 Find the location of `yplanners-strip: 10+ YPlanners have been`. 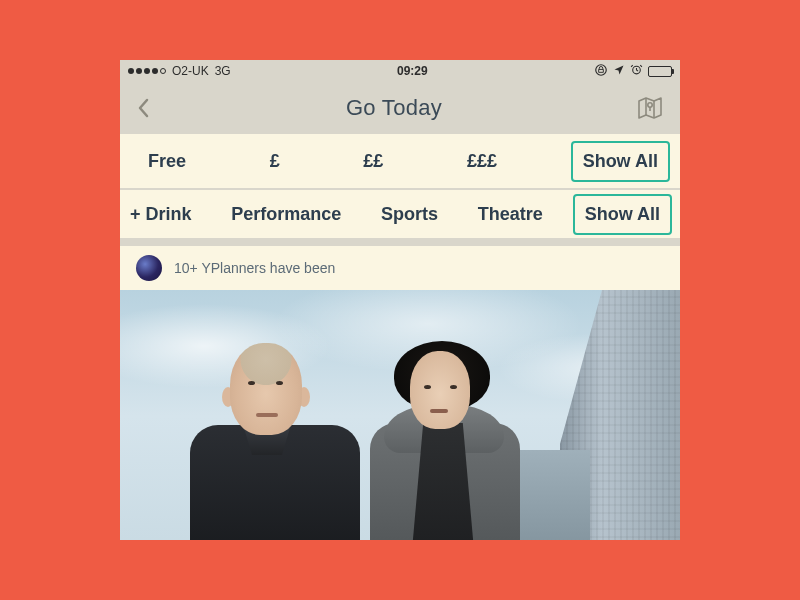

yplanners-strip: 10+ YPlanners have been is located at coordinates (400, 268).